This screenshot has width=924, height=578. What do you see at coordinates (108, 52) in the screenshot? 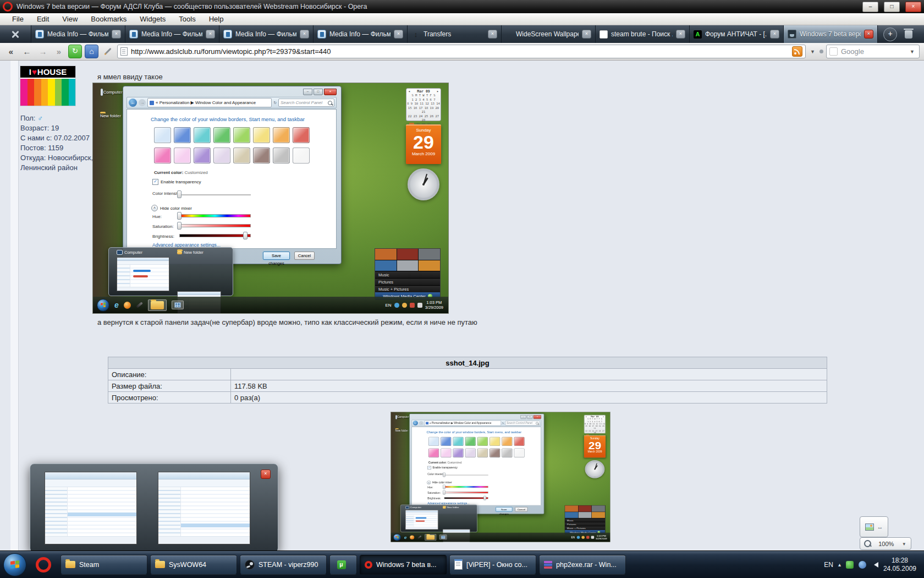
I see `note-pencil-icon` at bounding box center [108, 52].